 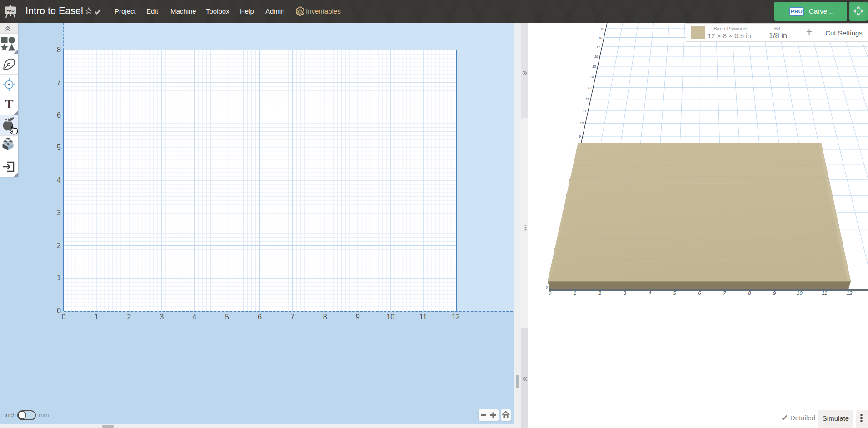 What do you see at coordinates (649, 293) in the screenshot?
I see `svg-text: 4` at bounding box center [649, 293].